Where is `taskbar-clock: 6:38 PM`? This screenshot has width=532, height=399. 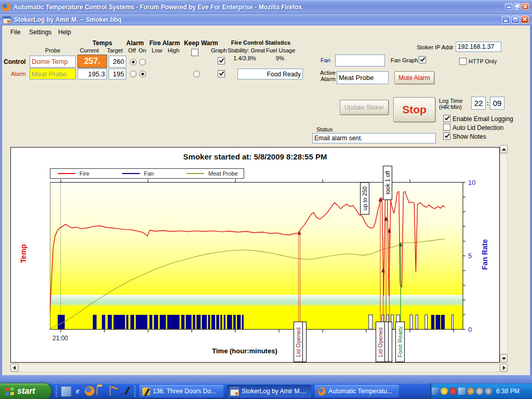 taskbar-clock: 6:38 PM is located at coordinates (508, 391).